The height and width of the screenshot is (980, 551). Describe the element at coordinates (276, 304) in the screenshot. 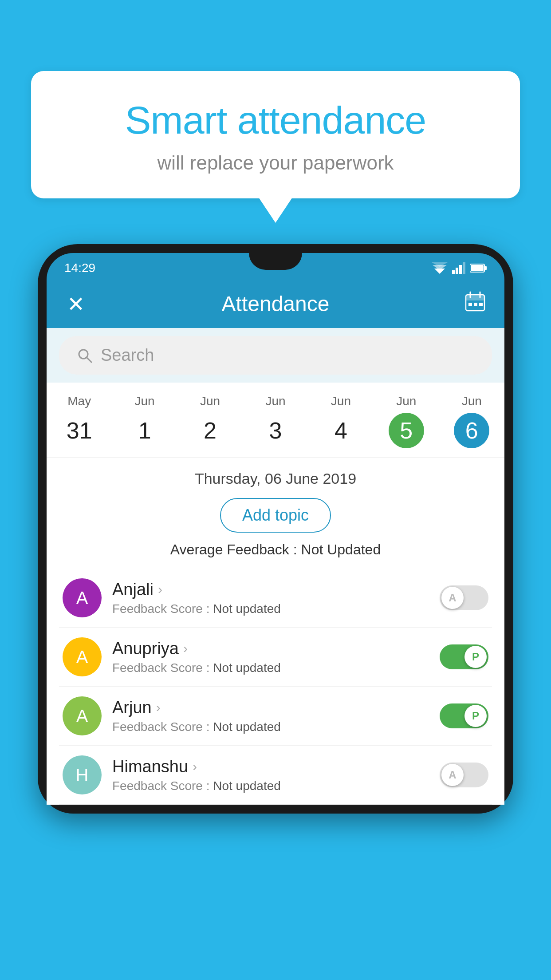

I see `app-bar-title: Attendance` at that location.